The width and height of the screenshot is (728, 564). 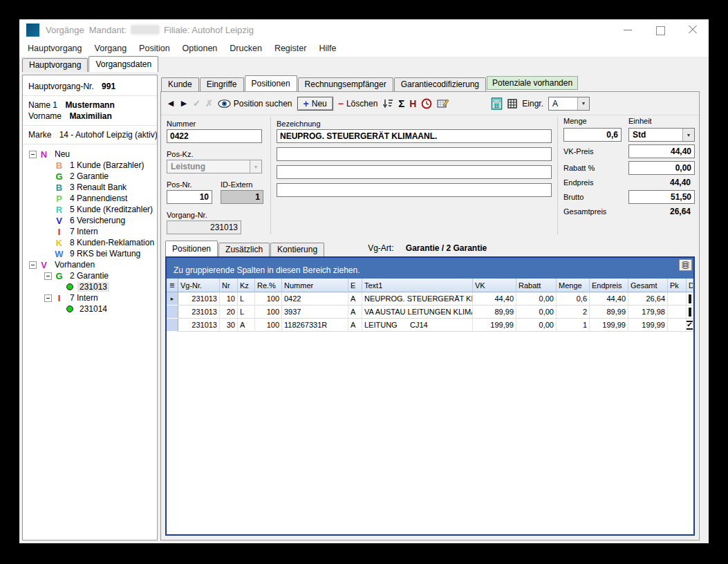 I want to click on tab-vorgangsdaten: Vorgangsdaten, so click(x=123, y=64).